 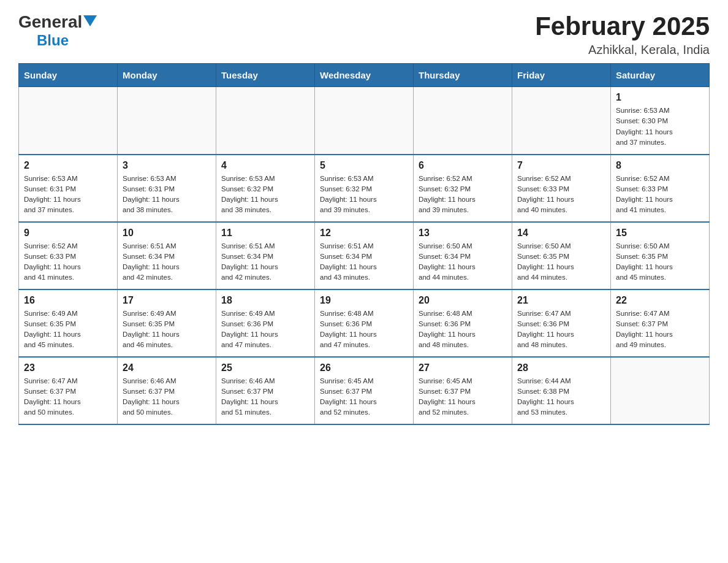 What do you see at coordinates (69, 256) in the screenshot?
I see `day-cell: 9Sunrise: 6:52 AMSunset: 6:33 PMDaylight…` at bounding box center [69, 256].